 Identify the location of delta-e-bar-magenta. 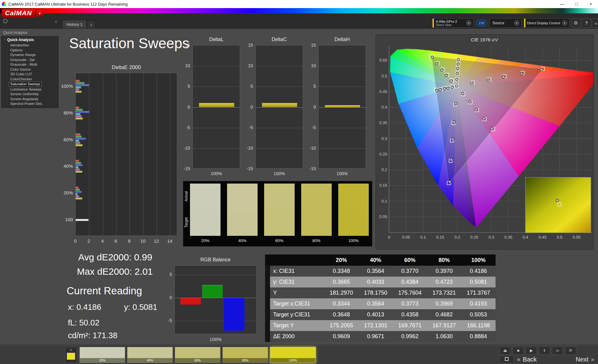
(77, 90).